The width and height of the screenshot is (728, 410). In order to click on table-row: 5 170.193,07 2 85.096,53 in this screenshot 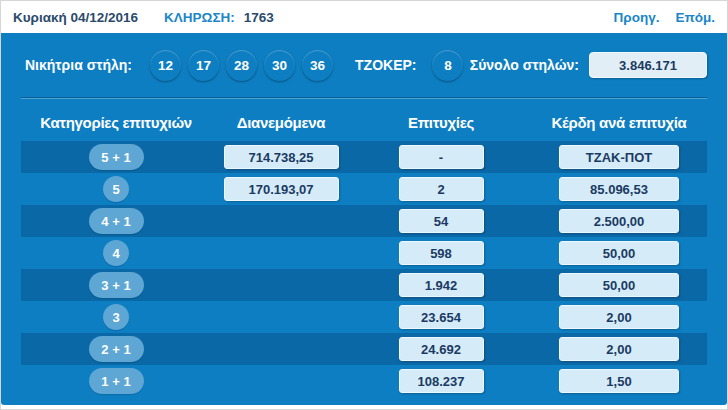, I will do `click(364, 189)`.